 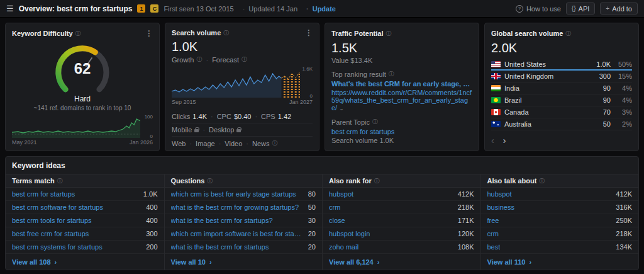 What do you see at coordinates (402, 87) in the screenshot?
I see `traffic-potential-card: Traffic Potential 1.5K Value $13.4K Top …` at bounding box center [402, 87].